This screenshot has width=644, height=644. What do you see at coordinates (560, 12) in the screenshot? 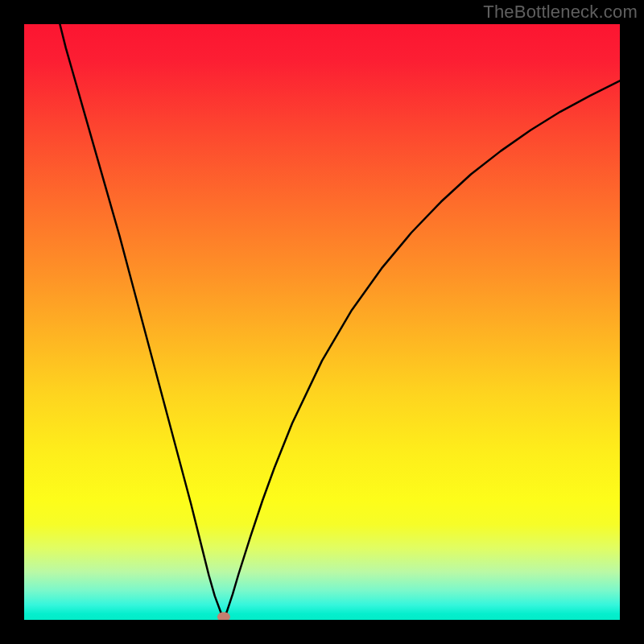
I see `watermark-text: TheBottleneck.com` at bounding box center [560, 12].